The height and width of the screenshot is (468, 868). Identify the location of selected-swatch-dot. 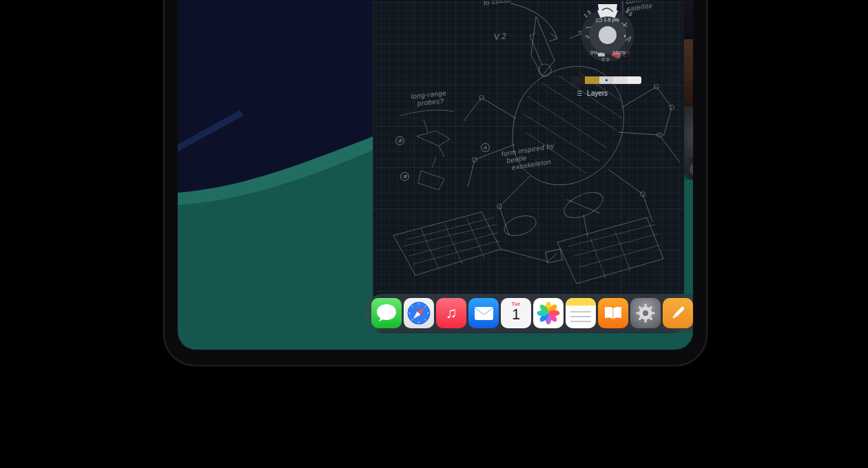
(606, 80).